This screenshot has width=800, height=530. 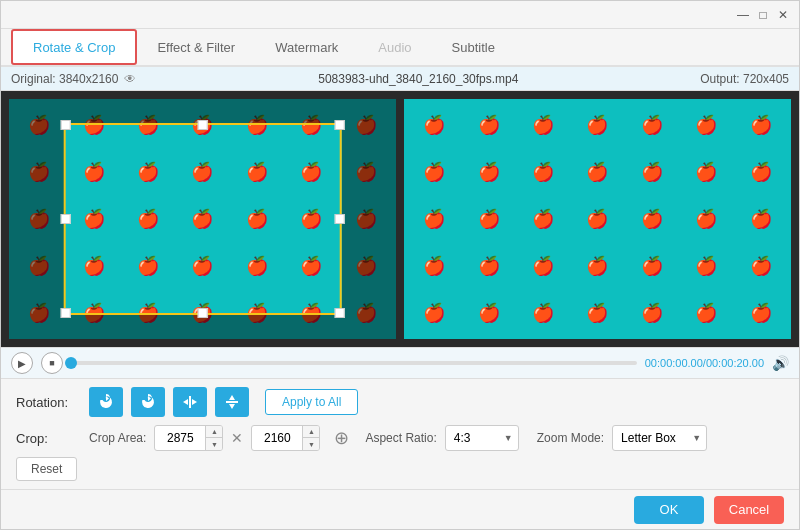 I want to click on eye-icon: 👁, so click(x=130, y=79).